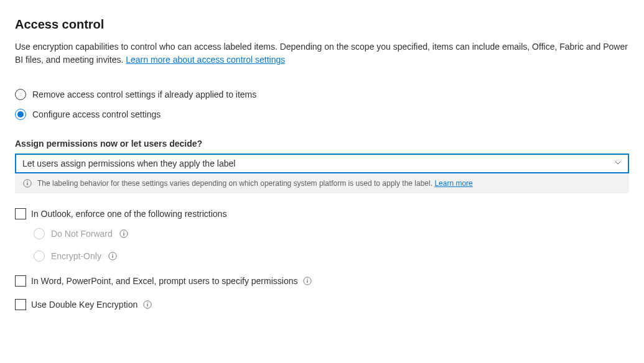  I want to click on chevron-down-icon, so click(618, 163).